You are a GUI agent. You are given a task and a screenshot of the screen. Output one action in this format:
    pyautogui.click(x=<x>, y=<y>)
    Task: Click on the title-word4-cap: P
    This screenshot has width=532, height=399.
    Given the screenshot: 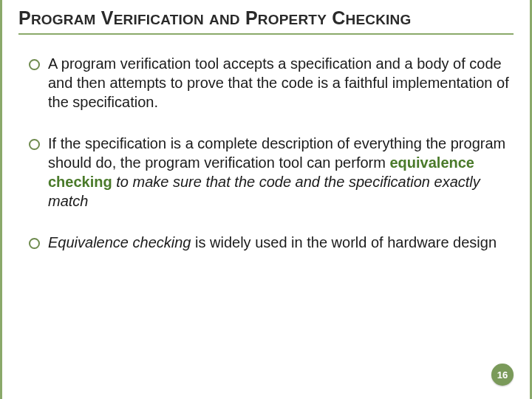 What is the action you would take?
    pyautogui.click(x=251, y=18)
    